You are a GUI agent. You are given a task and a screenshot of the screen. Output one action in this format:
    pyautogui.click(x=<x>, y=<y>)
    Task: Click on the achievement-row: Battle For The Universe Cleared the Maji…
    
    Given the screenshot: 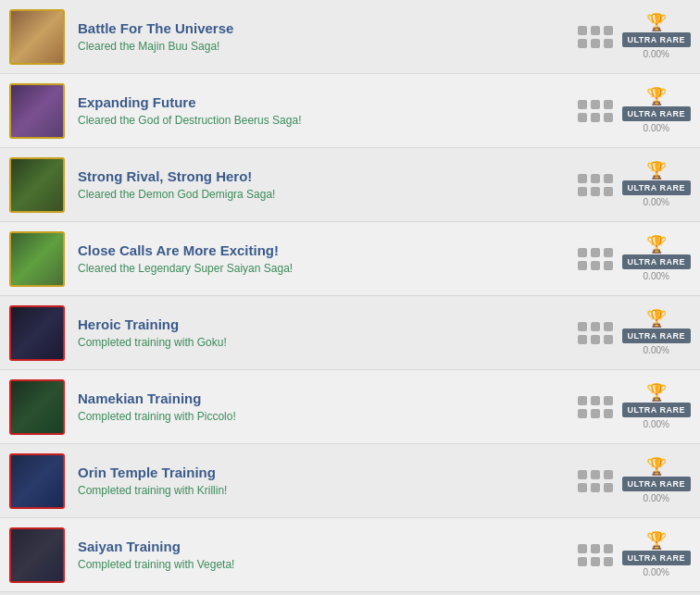 What is the action you would take?
    pyautogui.click(x=350, y=37)
    